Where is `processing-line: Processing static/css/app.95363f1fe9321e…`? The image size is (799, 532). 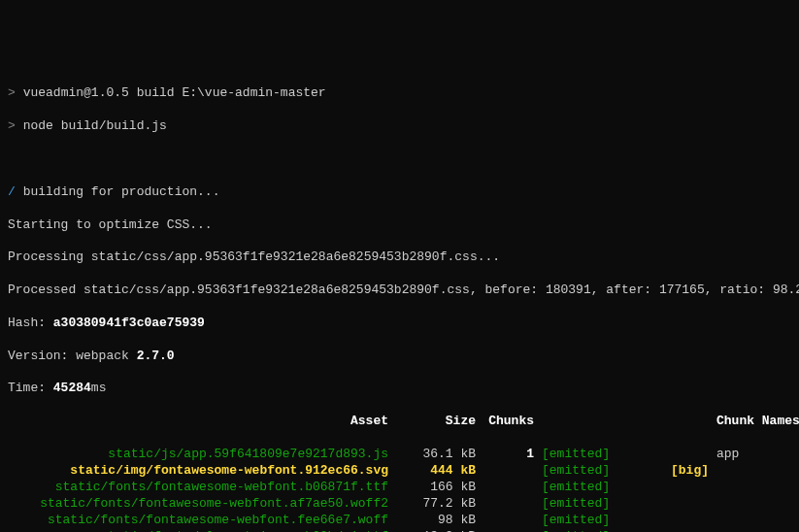 processing-line: Processing static/css/app.95363f1fe9321e… is located at coordinates (400, 258).